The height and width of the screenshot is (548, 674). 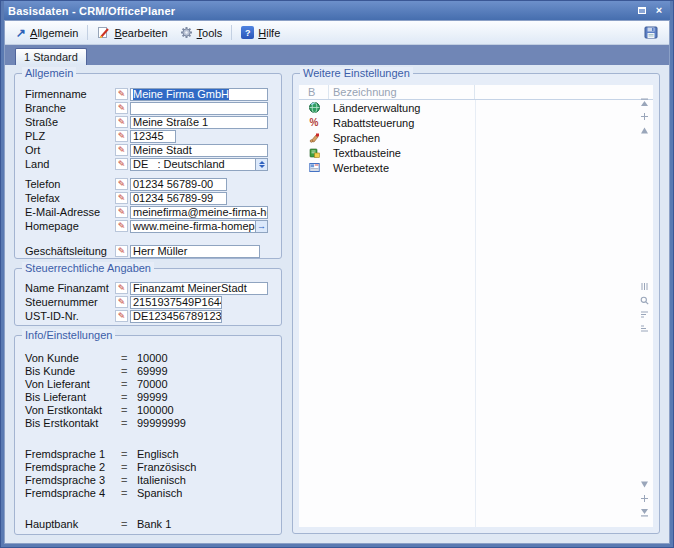 What do you see at coordinates (149, 480) in the screenshot?
I see `info-row: Fremdsprache 3=Italienisch` at bounding box center [149, 480].